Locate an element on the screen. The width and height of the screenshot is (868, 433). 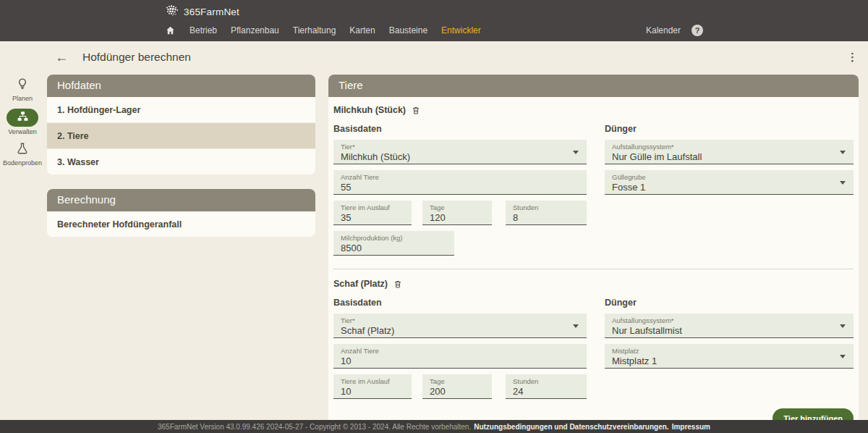
sidebar-item-berechneter-hofduengeranfall: Berechneter Hofdüngeranfall is located at coordinates (181, 224).